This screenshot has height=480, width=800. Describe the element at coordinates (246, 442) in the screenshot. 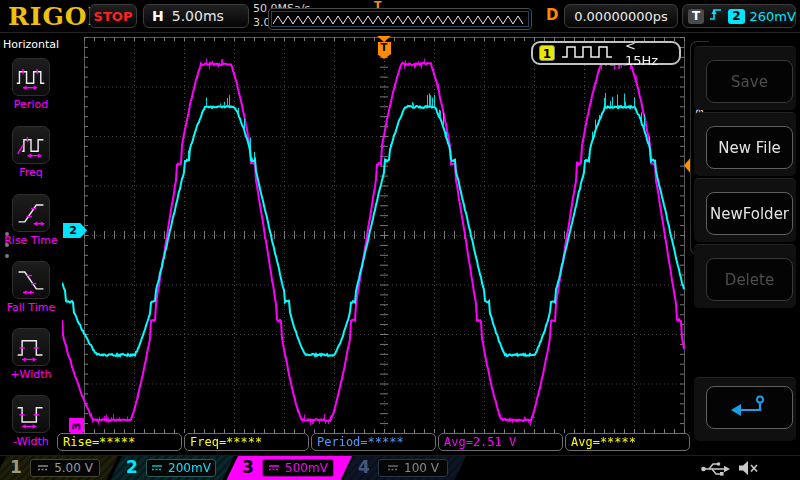

I see `measurement-slot-freq: Freq=*****` at that location.